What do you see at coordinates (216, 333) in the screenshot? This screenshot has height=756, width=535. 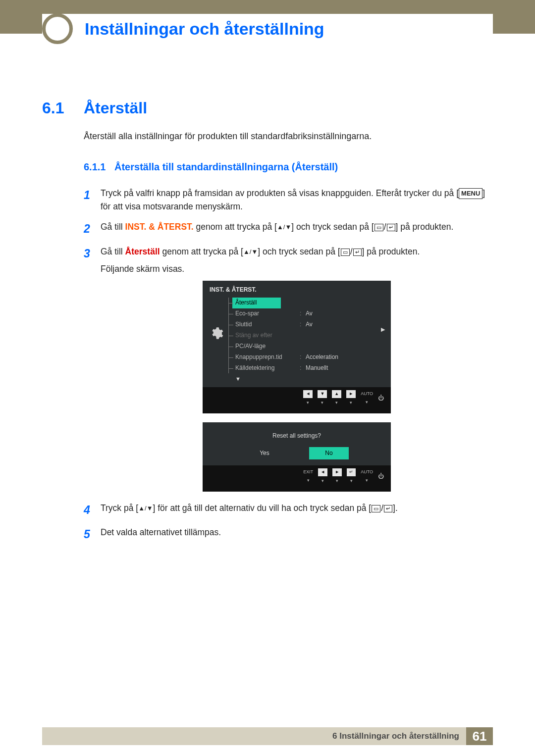 I see `gear-icon` at bounding box center [216, 333].